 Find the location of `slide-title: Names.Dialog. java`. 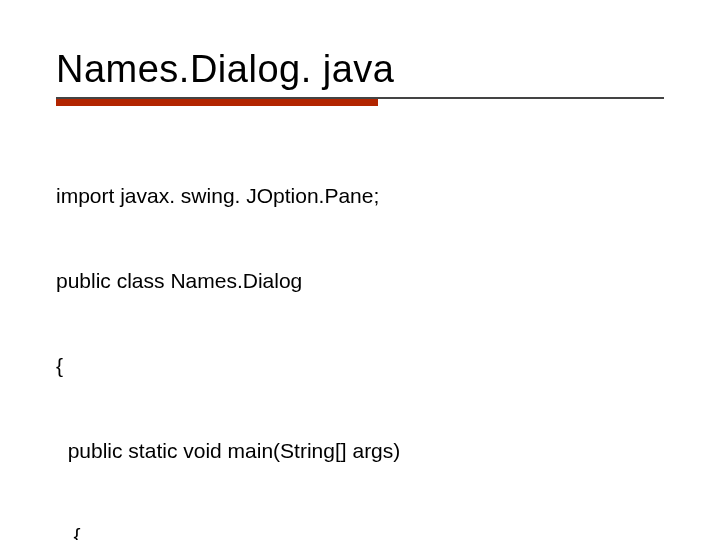

slide-title: Names.Dialog. java is located at coordinates (360, 70).